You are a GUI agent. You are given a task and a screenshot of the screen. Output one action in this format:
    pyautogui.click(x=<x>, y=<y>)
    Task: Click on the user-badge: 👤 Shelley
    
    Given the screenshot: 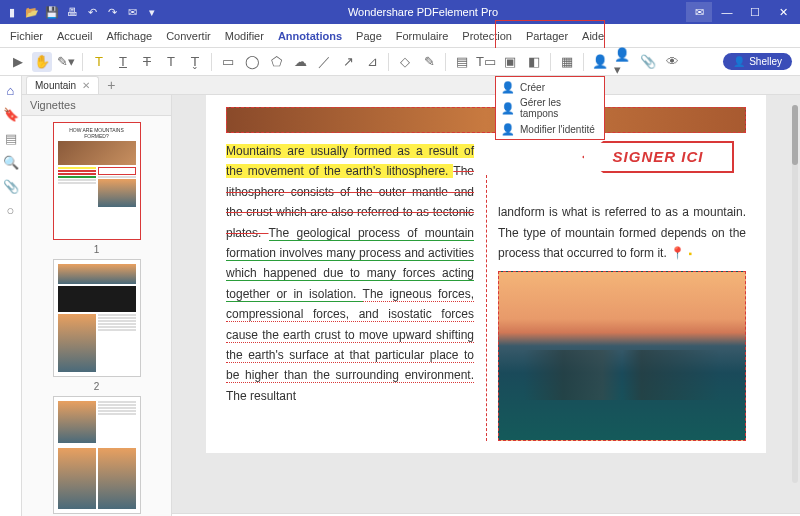 What is the action you would take?
    pyautogui.click(x=758, y=62)
    